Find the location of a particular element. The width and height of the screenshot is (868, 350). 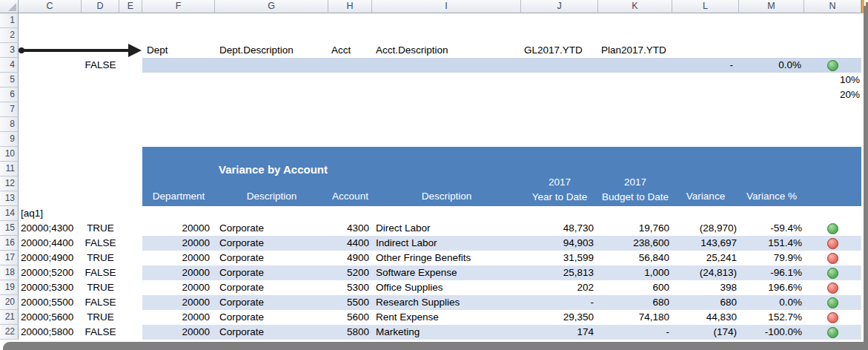

header-acct-description: Description is located at coordinates (446, 197).